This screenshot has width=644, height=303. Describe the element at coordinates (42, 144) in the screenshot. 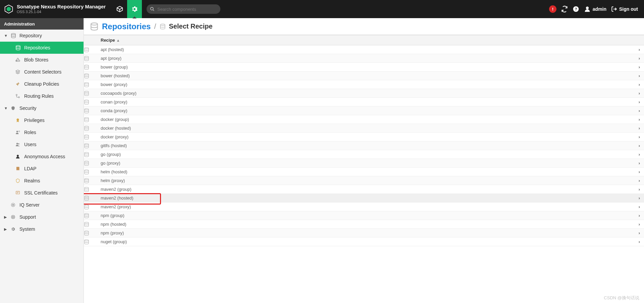

I see `sidebar-item-users: Users` at that location.